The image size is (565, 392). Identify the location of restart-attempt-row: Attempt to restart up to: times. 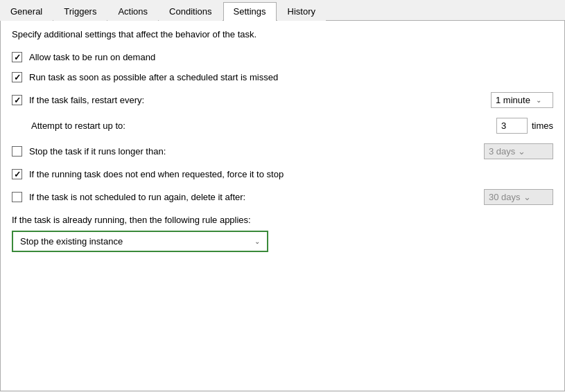
(293, 126).